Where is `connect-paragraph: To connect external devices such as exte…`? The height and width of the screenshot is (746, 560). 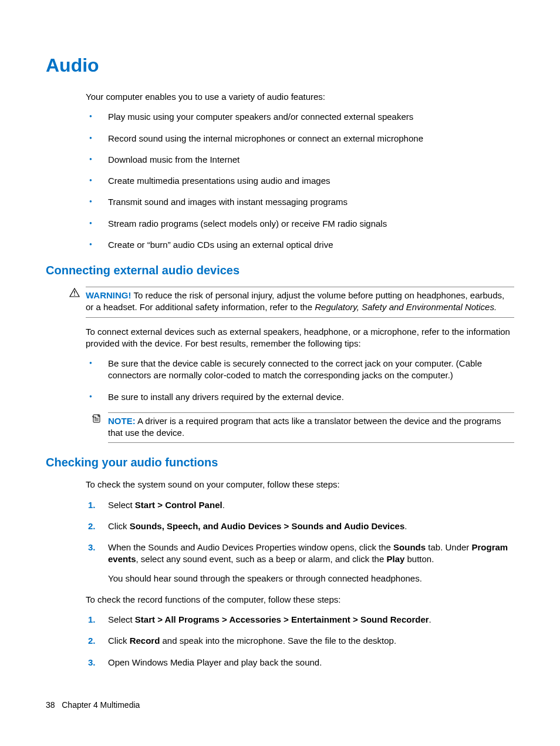
connect-paragraph: To connect external devices such as exte… is located at coordinates (300, 338).